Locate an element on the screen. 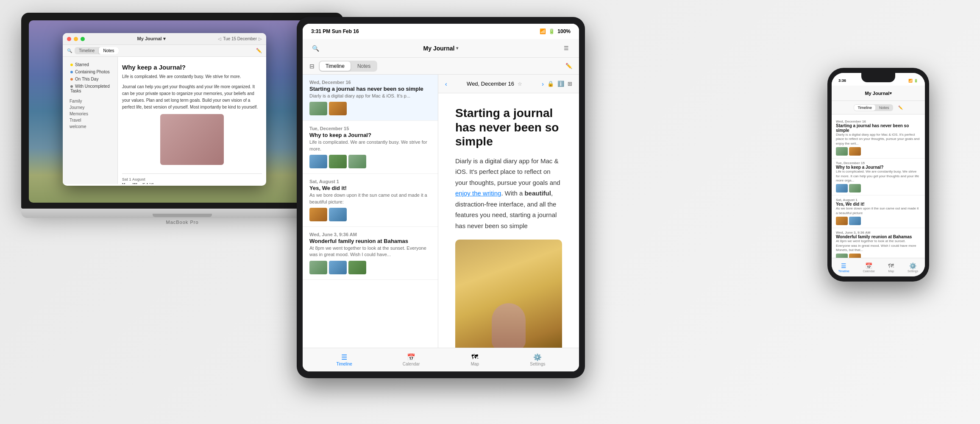 This screenshot has width=980, height=424. sidebar-uncompleted: With Uncompleted Tasks is located at coordinates (90, 89).